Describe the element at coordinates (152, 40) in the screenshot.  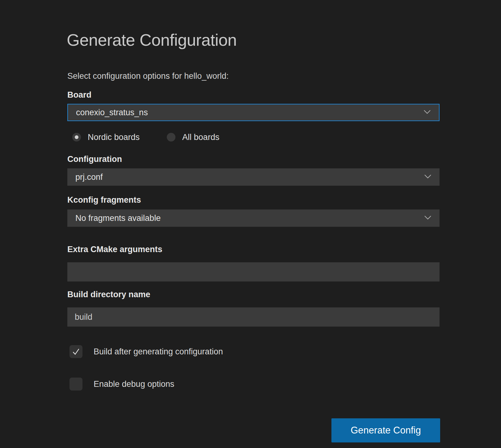
I see `page-title: Generate Configuration` at that location.